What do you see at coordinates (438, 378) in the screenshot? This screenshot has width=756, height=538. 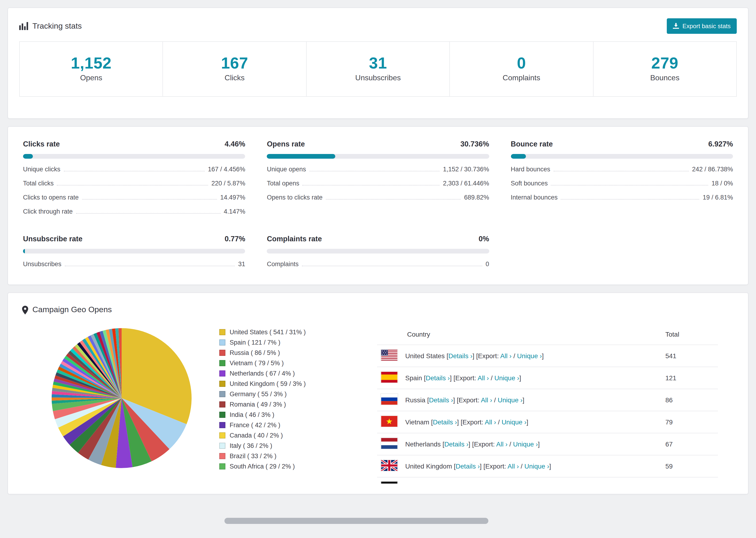 I see `details-link-spain: Details ›` at bounding box center [438, 378].